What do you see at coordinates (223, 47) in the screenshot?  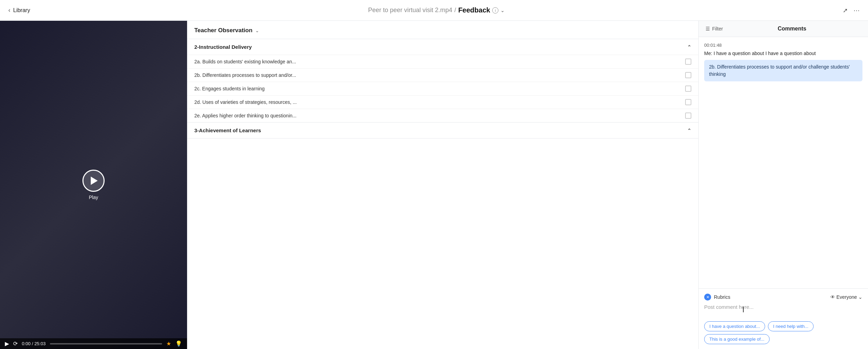 I see `rubric-section-2-label: 2-Instructional Delivery` at bounding box center [223, 47].